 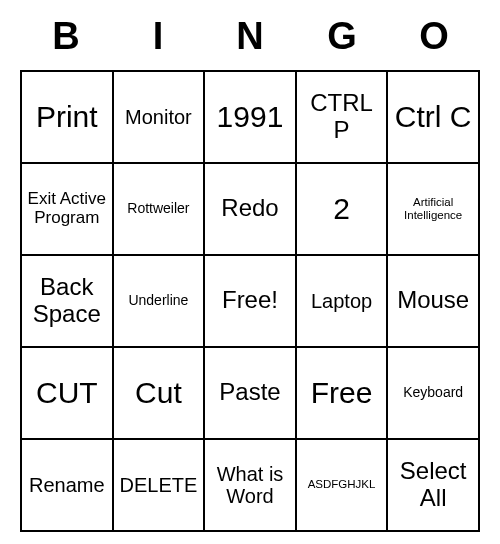 What do you see at coordinates (160, 302) in the screenshot?
I see `bingo-cell: Underline` at bounding box center [160, 302].